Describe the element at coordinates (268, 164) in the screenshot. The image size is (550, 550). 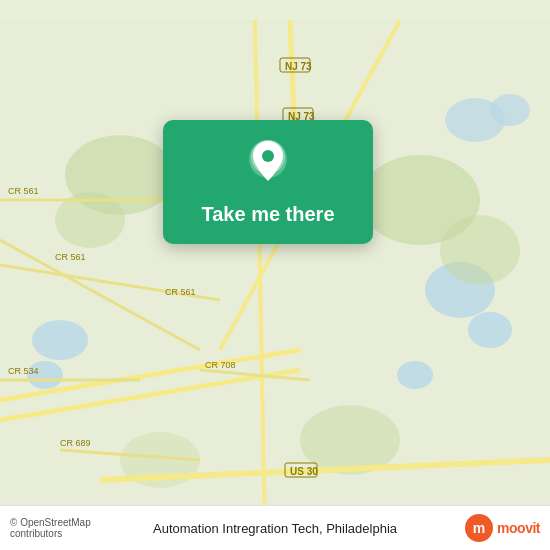
I see `location-pin-icon` at that location.